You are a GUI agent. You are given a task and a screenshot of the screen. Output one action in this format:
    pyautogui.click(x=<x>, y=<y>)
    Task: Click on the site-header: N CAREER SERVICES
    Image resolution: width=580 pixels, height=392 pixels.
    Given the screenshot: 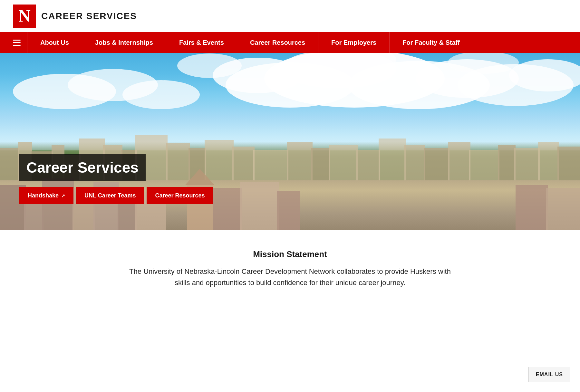 What is the action you would take?
    pyautogui.click(x=290, y=16)
    